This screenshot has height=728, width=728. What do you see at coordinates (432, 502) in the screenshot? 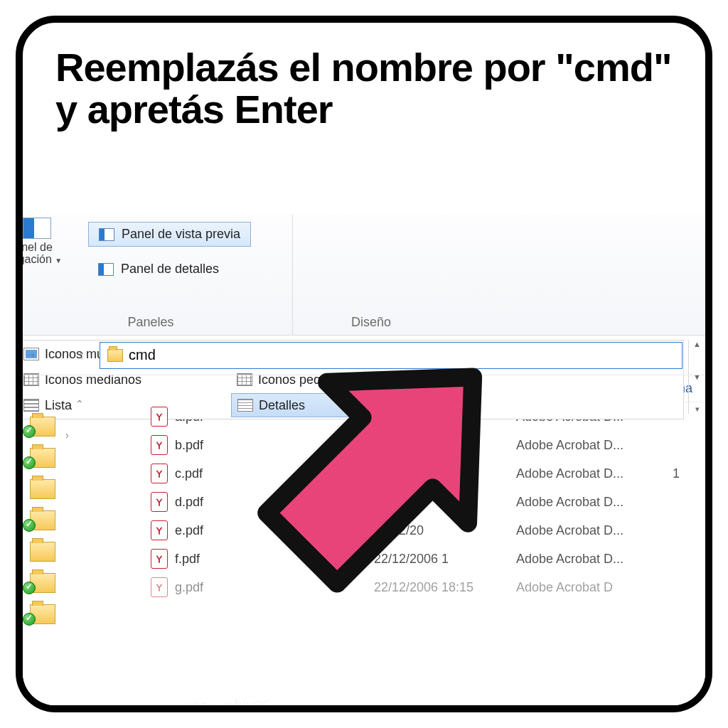
I see `file-row: d.pdf22/1Adobe Acrobat D...` at bounding box center [432, 502].